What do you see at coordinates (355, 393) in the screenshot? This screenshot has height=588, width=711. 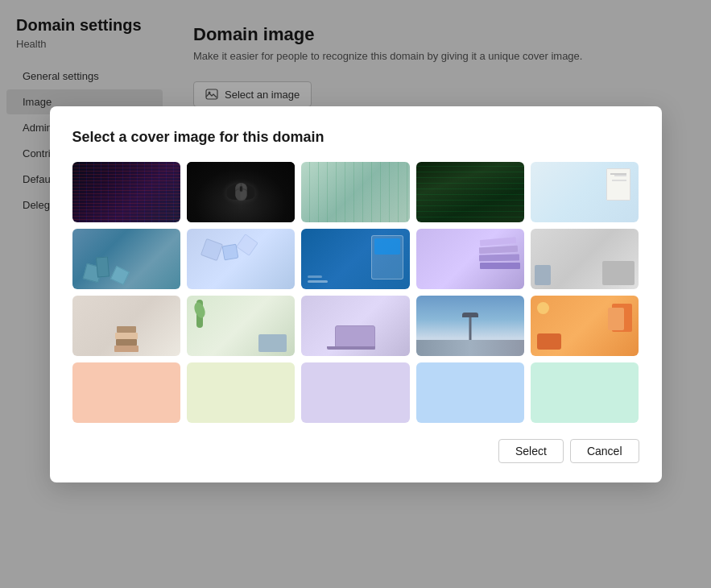 I see `swatch-lavender` at bounding box center [355, 393].